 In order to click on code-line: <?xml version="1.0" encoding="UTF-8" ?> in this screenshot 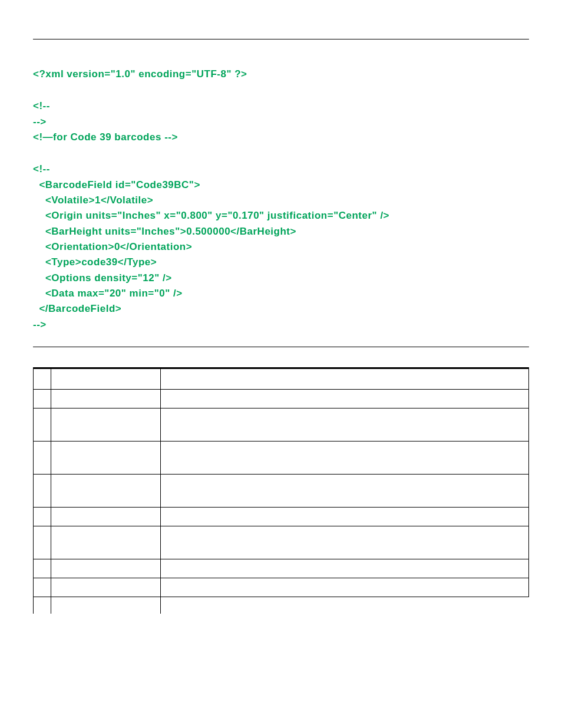, I will do `click(140, 74)`.